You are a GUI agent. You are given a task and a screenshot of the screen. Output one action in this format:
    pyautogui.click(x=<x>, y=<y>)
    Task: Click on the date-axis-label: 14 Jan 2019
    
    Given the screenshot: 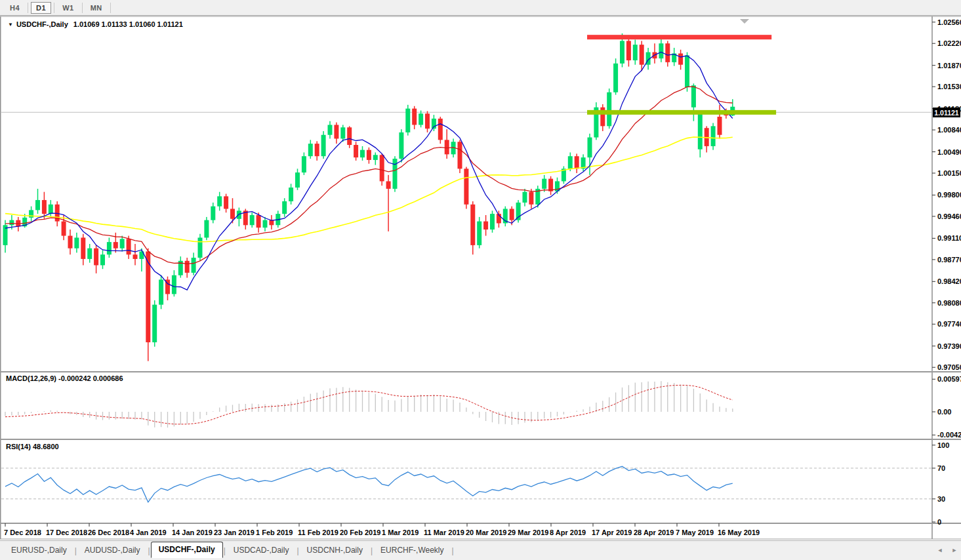 What is the action you would take?
    pyautogui.click(x=192, y=532)
    